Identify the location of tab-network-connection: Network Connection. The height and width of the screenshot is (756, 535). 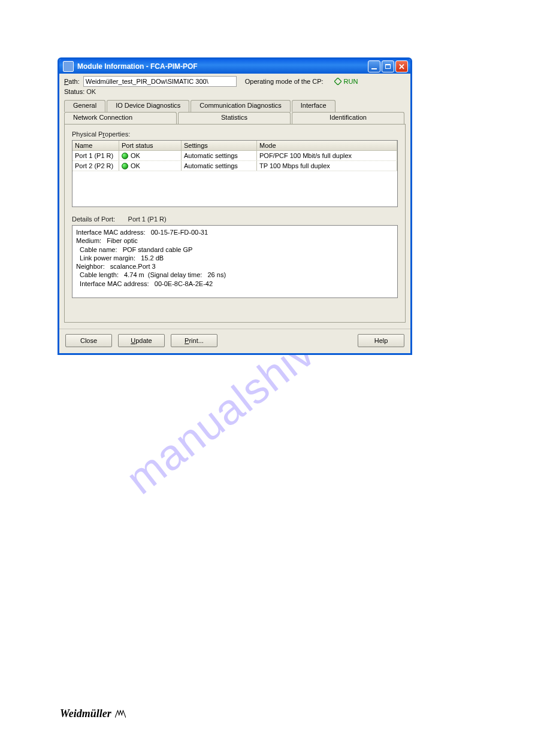
(120, 118).